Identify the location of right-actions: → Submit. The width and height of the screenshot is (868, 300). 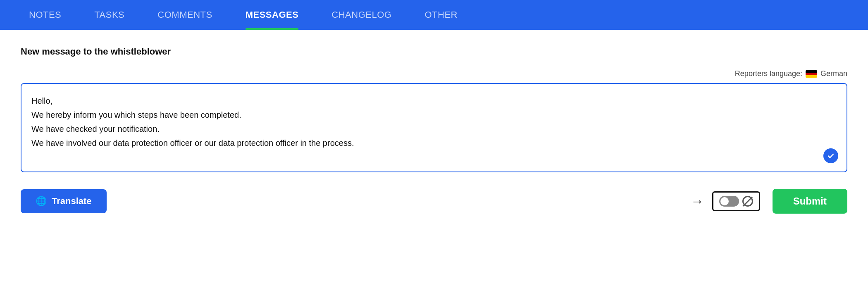
(769, 201).